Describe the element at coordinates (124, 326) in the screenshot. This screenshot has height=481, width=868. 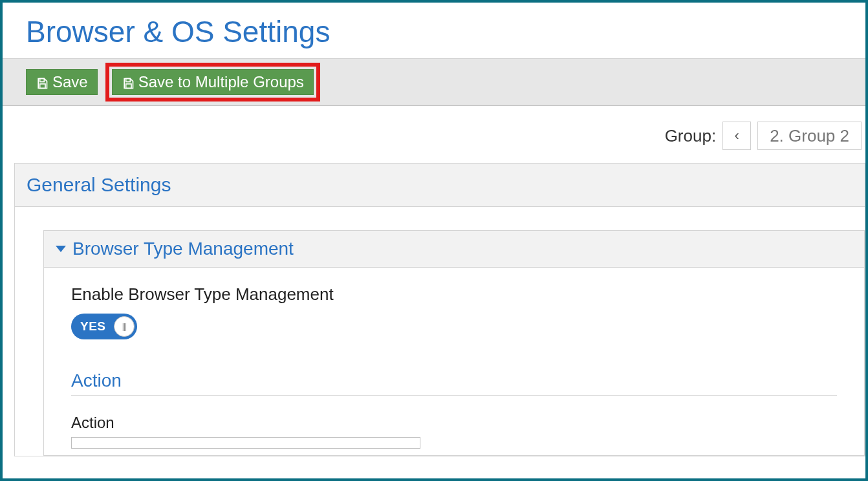
I see `toggle-grip-icon: |||` at that location.